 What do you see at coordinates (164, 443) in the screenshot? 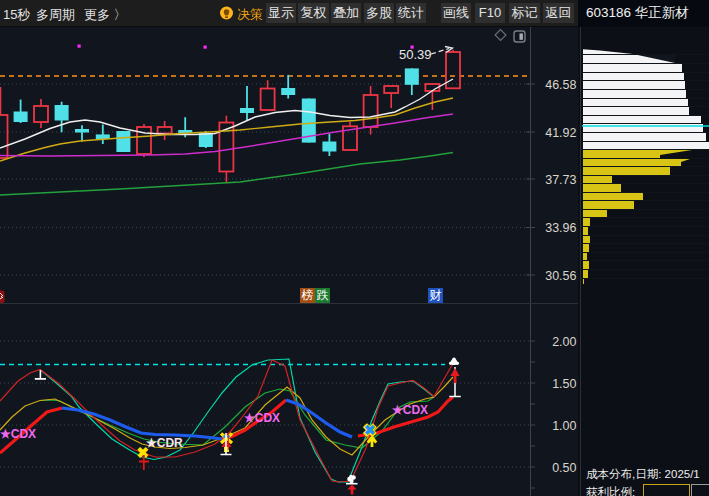
I see `svg-text: ★CDR` at bounding box center [164, 443].